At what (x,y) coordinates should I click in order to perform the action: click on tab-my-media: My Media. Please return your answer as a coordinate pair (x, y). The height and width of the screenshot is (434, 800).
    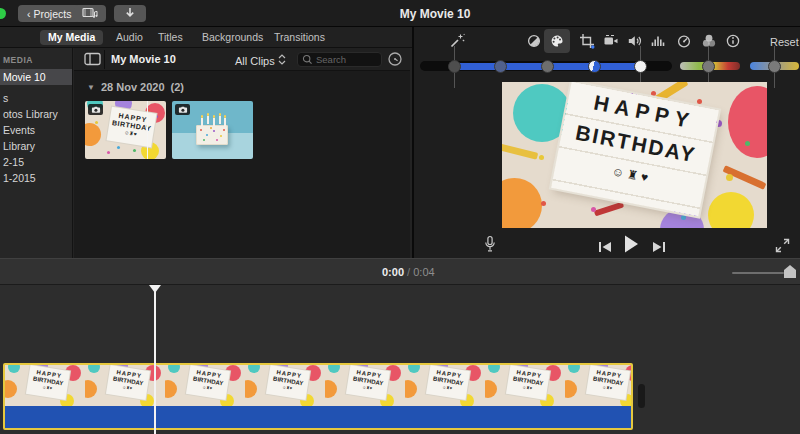
    Looking at the image, I should click on (72, 38).